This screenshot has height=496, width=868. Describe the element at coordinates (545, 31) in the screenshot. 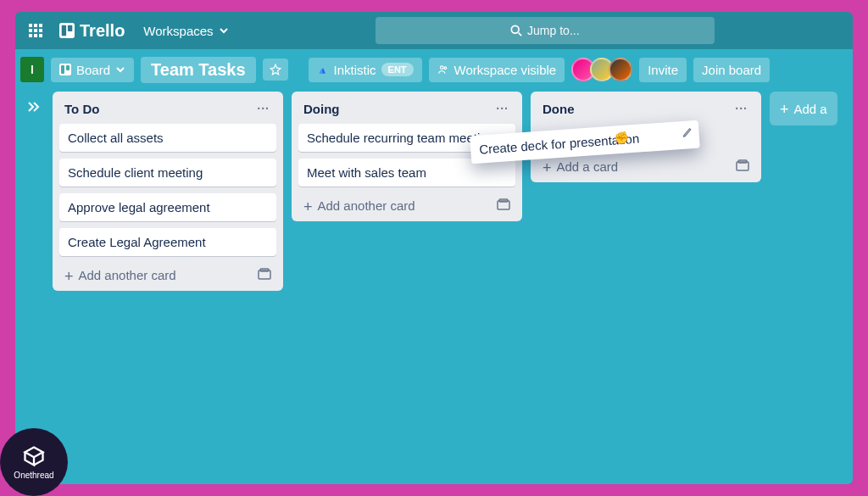

I see `search-wrap: Jump to...` at that location.